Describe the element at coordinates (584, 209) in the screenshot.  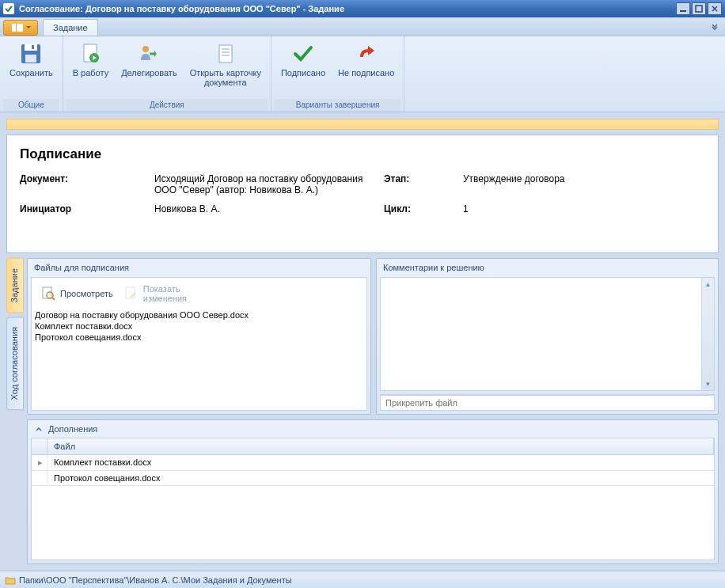
I see `cycle-value: 1` at that location.